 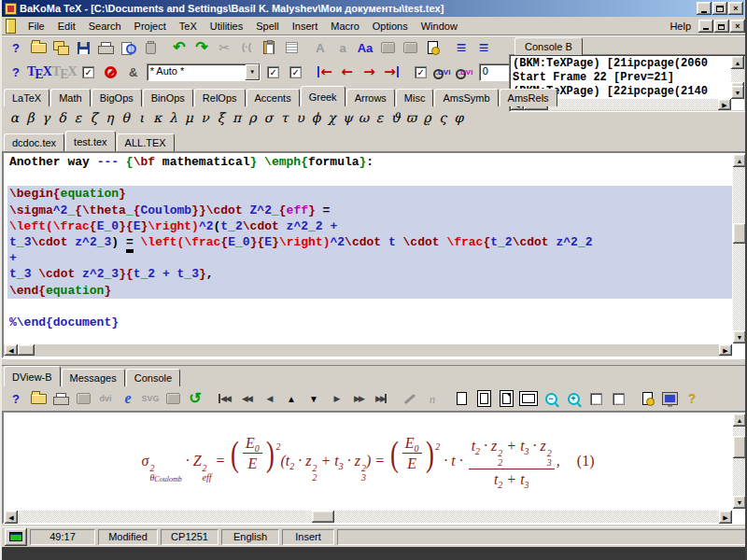 What do you see at coordinates (204, 72) in the screenshot?
I see `format-combo-combo: * Auto *▼` at bounding box center [204, 72].